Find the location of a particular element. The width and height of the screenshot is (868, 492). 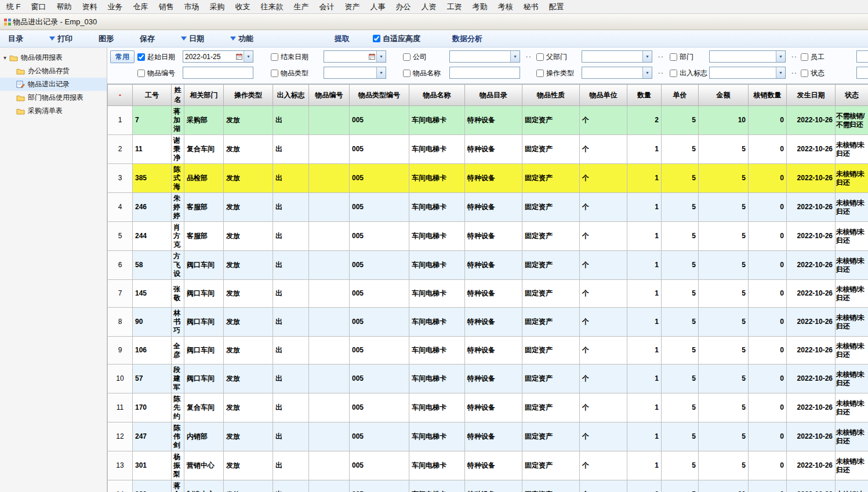

table-row: 11170陈先约复合车间发放出005车间电梯卡特种设备固定资产个15502022… is located at coordinates (488, 408).